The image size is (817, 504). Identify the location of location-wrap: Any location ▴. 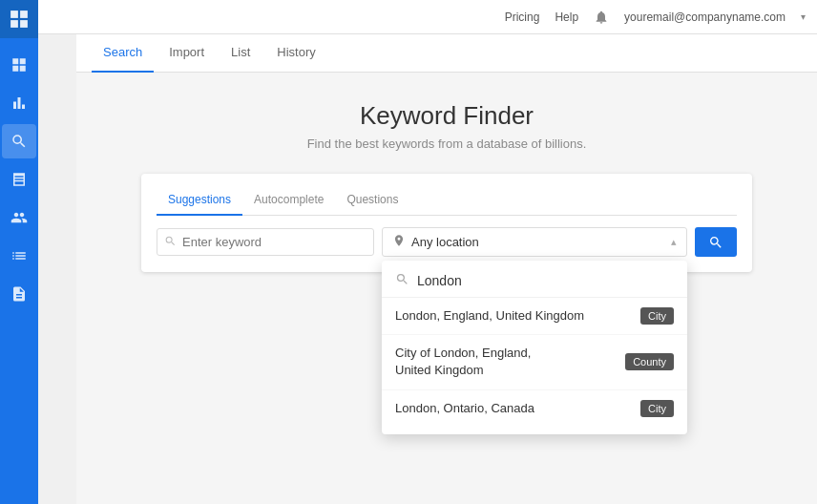
(534, 242).